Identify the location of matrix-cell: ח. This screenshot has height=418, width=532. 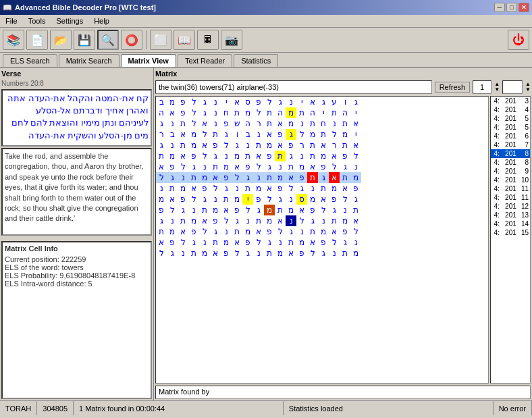
(323, 124).